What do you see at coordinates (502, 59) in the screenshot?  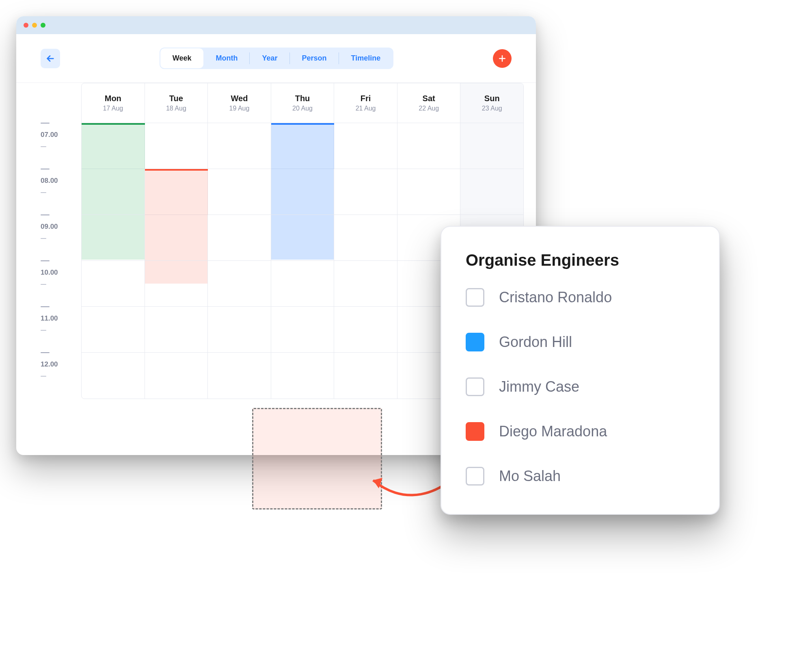 I see `add-button` at bounding box center [502, 59].